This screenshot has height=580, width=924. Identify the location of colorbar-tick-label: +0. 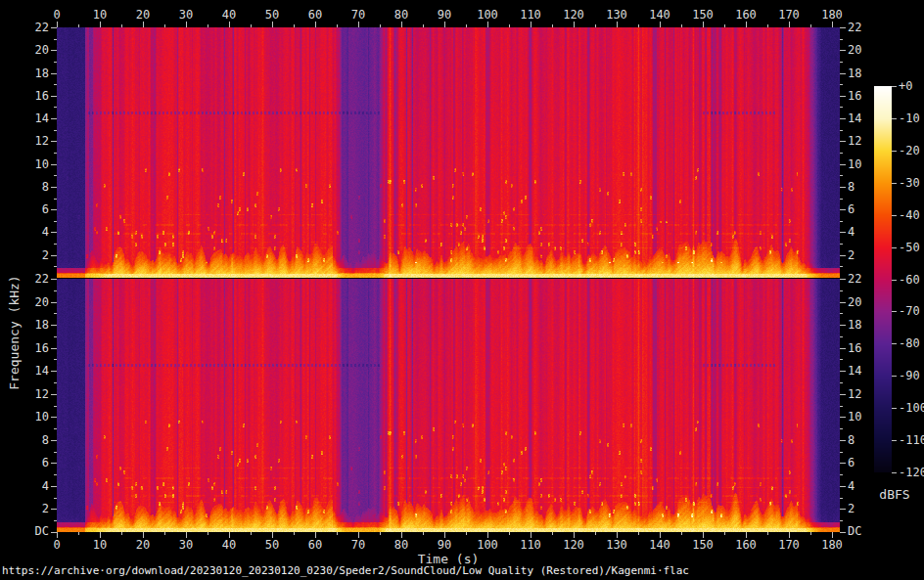
(905, 86).